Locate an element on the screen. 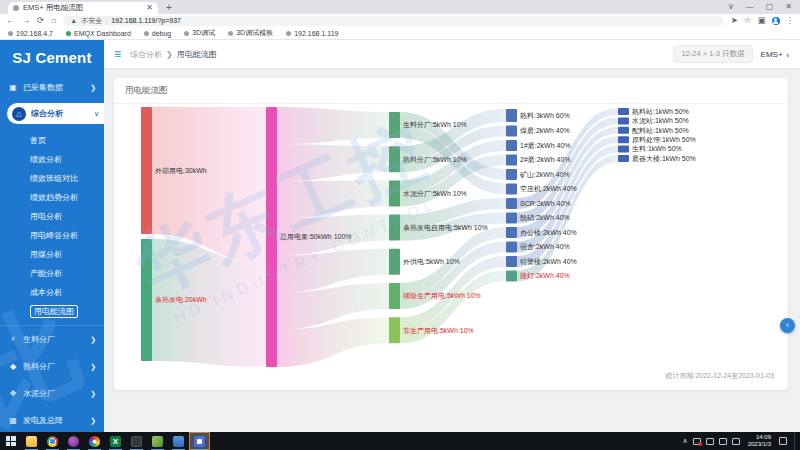 This screenshot has width=800, height=450. sidebar-group-comprehensive-analysis: ⌂ 综合分析 ∨ is located at coordinates (56, 114).